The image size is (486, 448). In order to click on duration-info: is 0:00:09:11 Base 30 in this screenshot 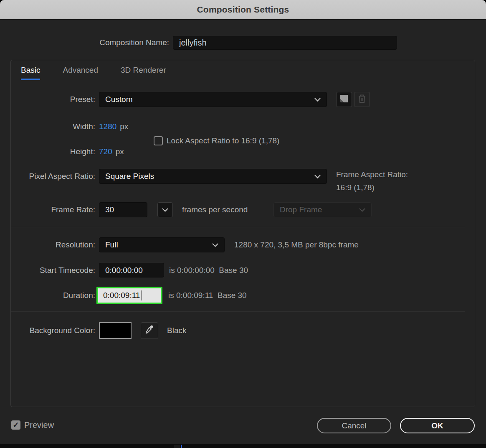, I will do `click(208, 295)`.